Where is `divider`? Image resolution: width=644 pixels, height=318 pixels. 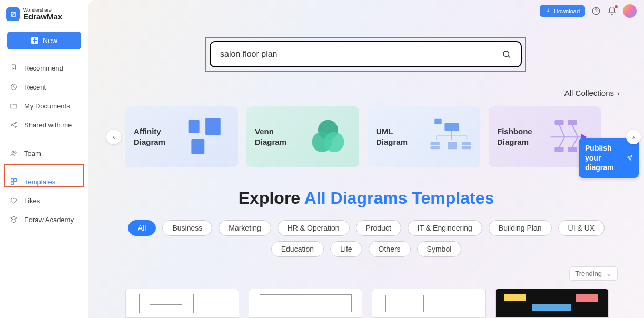
divider is located at coordinates (494, 54).